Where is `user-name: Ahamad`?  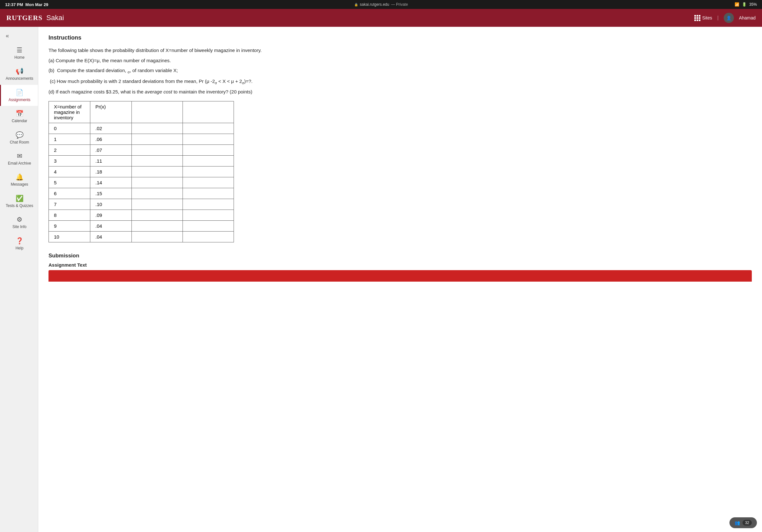
user-name: Ahamad is located at coordinates (747, 18).